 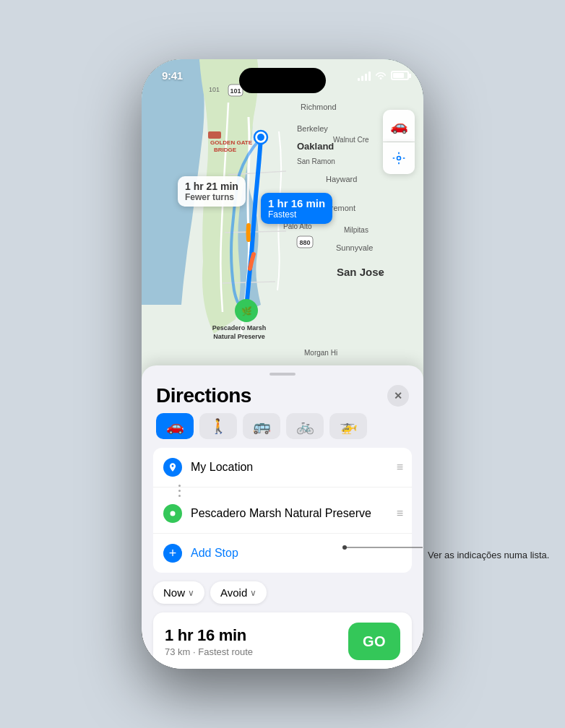 What do you see at coordinates (175, 426) in the screenshot?
I see `tab-drive: 🚗` at bounding box center [175, 426].